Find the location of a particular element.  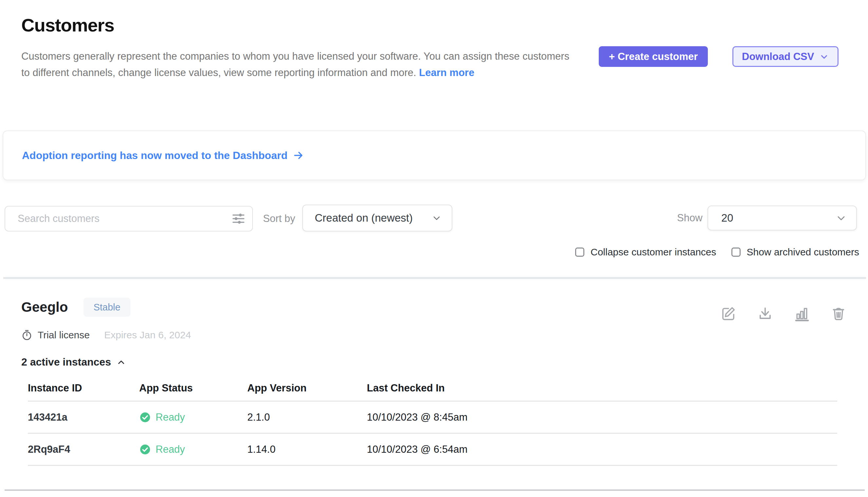

table-row: 143421a Ready 2.1.0 10/10/2023 @ 8:45am is located at coordinates (432, 418).